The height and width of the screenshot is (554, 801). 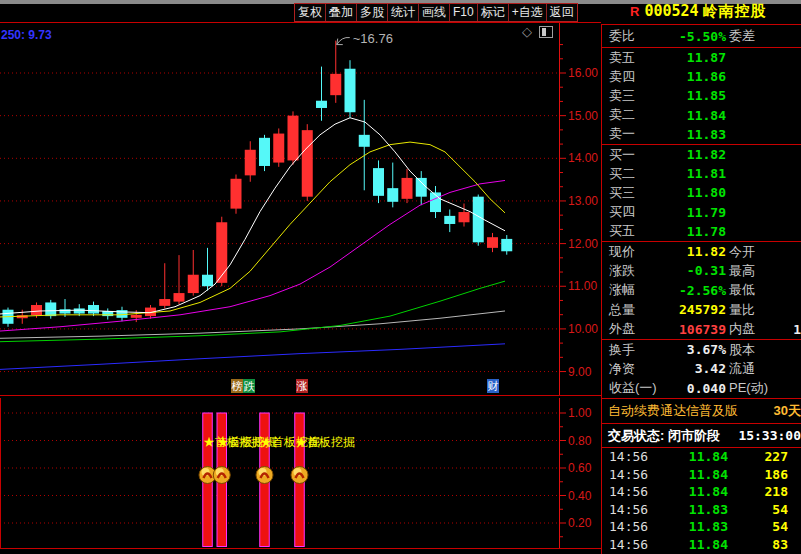 What do you see at coordinates (702, 368) in the screenshot?
I see `fin-row: 净资3.42流通` at bounding box center [702, 368].